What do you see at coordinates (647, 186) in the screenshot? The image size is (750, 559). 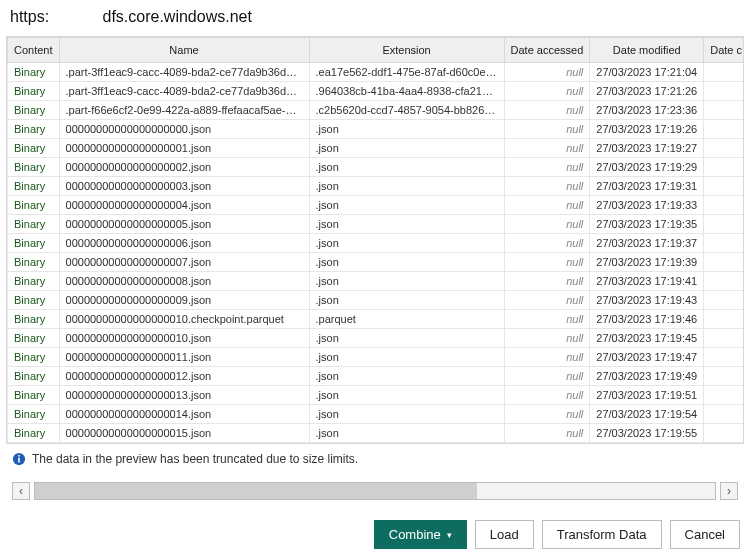 I see `cell-date-modified: 27/03/2023 17:19:31` at bounding box center [647, 186].